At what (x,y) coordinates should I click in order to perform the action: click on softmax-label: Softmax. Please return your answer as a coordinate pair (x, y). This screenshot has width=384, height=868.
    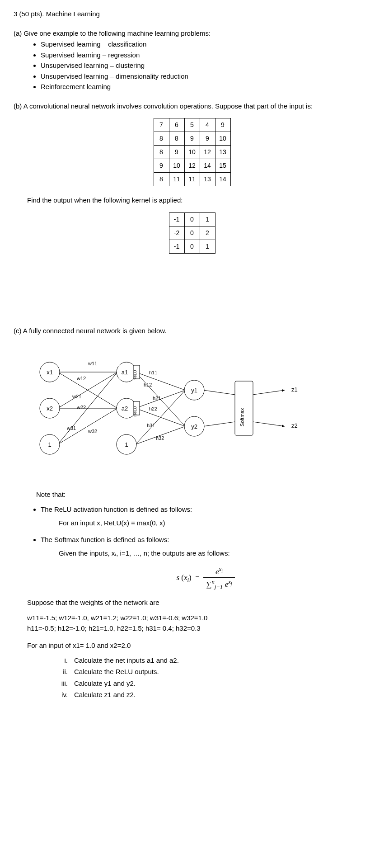
    Looking at the image, I should click on (242, 417).